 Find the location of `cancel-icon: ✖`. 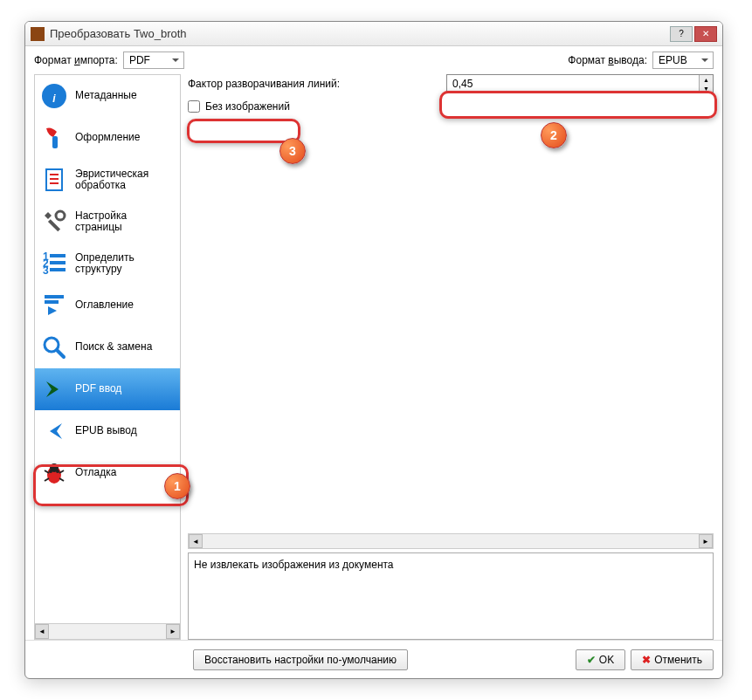

cancel-icon: ✖ is located at coordinates (646, 660).